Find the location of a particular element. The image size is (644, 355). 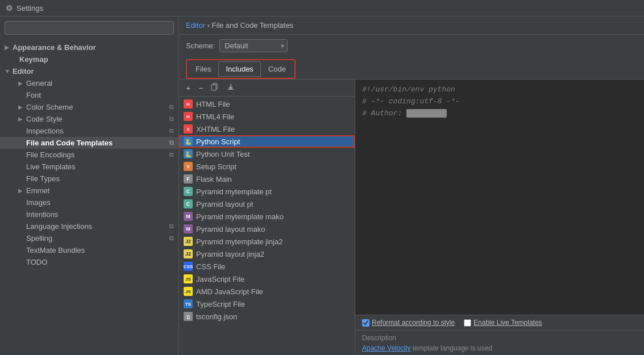

file-item-pyramid-mytemplate-mako: M Pyramid mytemplate mako is located at coordinates (267, 216).